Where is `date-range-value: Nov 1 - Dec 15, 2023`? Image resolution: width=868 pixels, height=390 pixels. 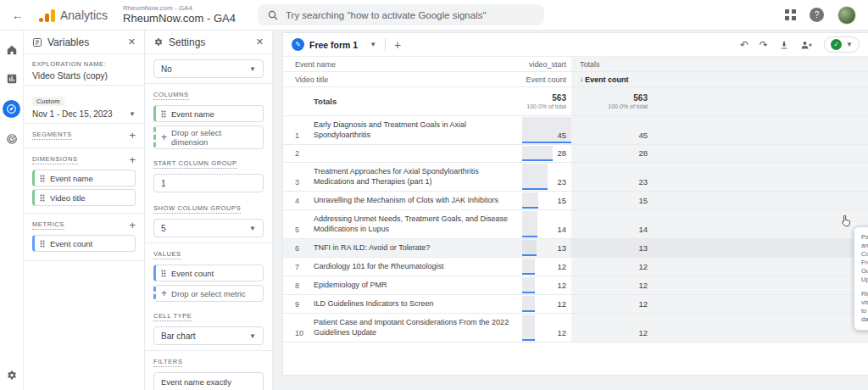
date-range-value: Nov 1 - Dec 15, 2023 is located at coordinates (73, 114).